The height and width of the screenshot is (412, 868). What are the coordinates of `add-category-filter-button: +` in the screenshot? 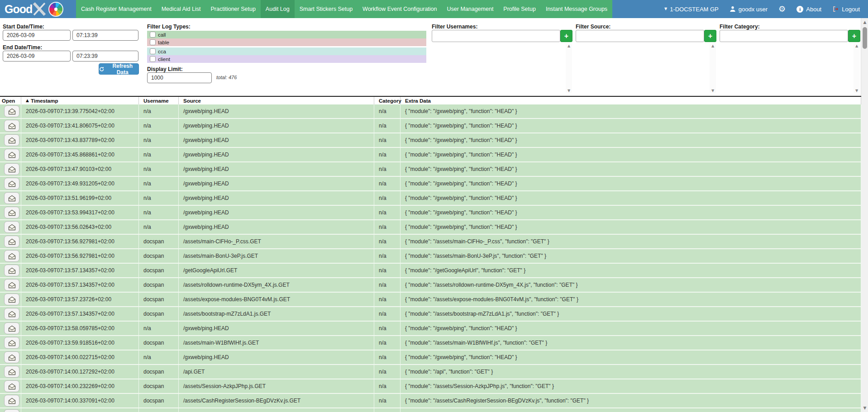 It's located at (854, 36).